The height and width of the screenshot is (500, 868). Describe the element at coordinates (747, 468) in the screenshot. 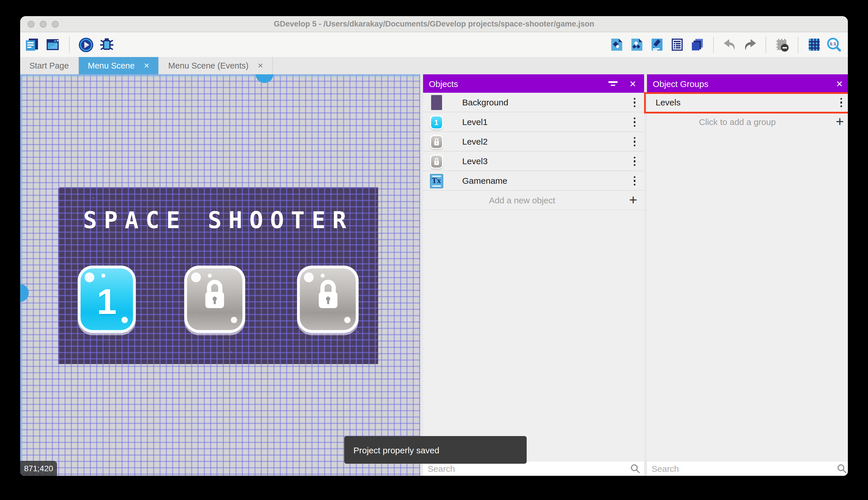

I see `object-groups-search-bar` at that location.